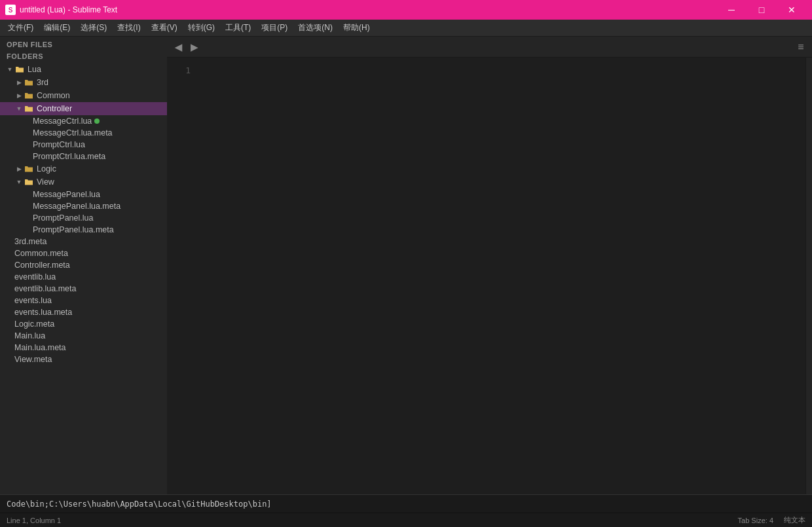 This screenshot has height=527, width=812. What do you see at coordinates (731, 10) in the screenshot?
I see `minimize-button: ─` at bounding box center [731, 10].